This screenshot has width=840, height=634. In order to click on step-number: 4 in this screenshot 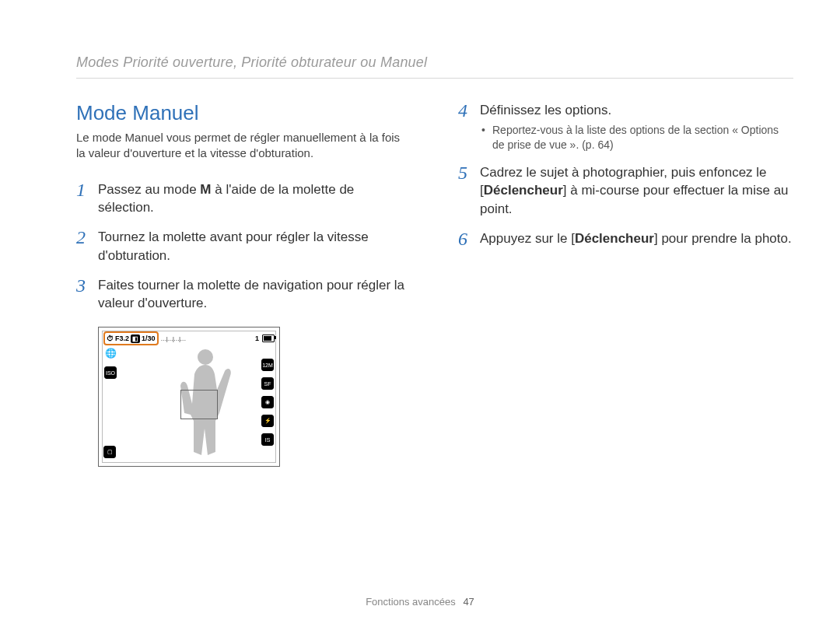, I will do `click(464, 110)`.